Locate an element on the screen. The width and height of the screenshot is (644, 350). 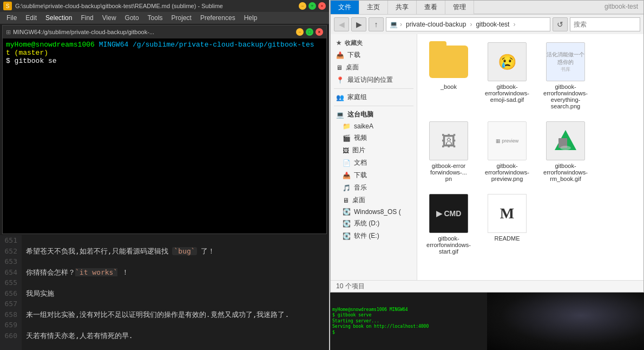
nav-homegroup: 👥 家庭组 is located at coordinates (373, 98).